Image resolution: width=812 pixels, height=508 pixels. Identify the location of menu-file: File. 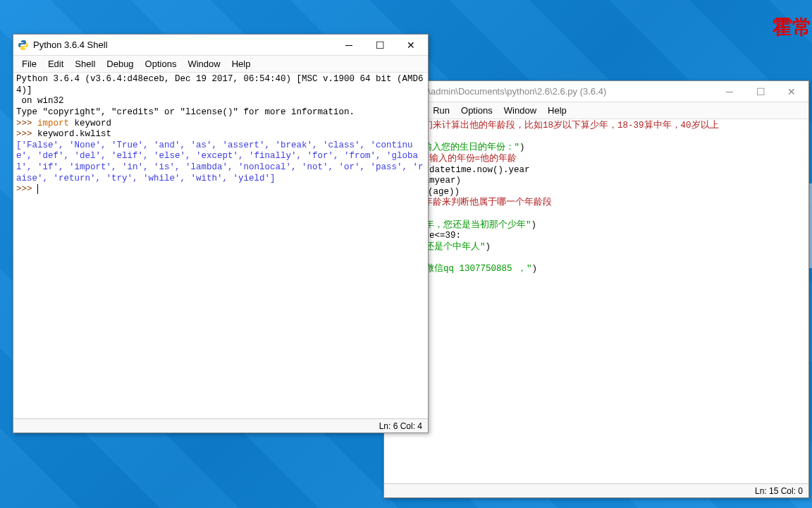
(30, 64).